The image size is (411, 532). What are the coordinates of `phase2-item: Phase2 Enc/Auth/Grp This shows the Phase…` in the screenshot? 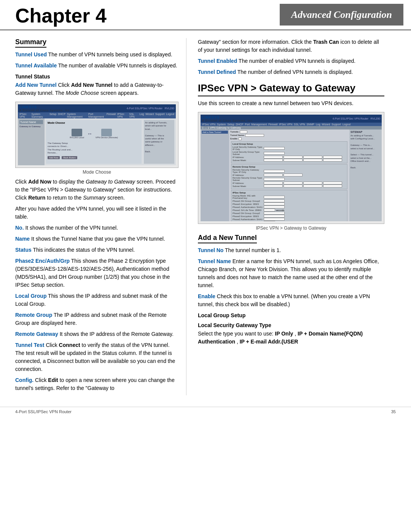 It's located at (97, 273).